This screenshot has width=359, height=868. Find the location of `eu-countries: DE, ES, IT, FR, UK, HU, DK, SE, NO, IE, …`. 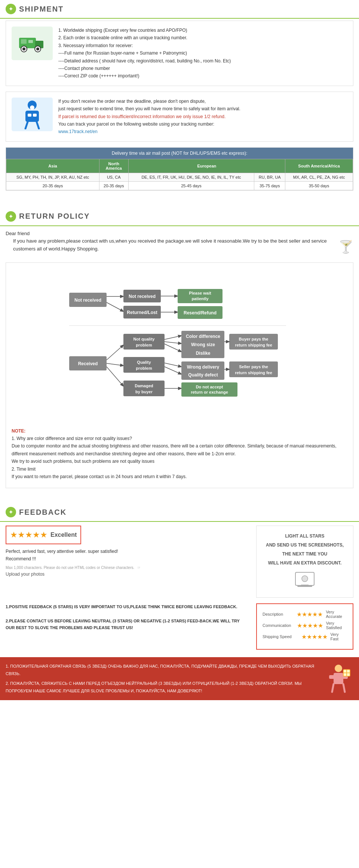

eu-countries: DE, ES, IT, FR, UK, HU, DK, SE, NO, IE, … is located at coordinates (191, 177).